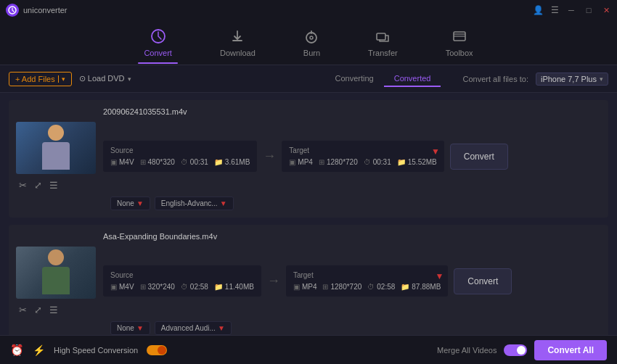 This screenshot has width=617, height=364. Describe the element at coordinates (589, 10) in the screenshot. I see `restore-button: □` at that location.